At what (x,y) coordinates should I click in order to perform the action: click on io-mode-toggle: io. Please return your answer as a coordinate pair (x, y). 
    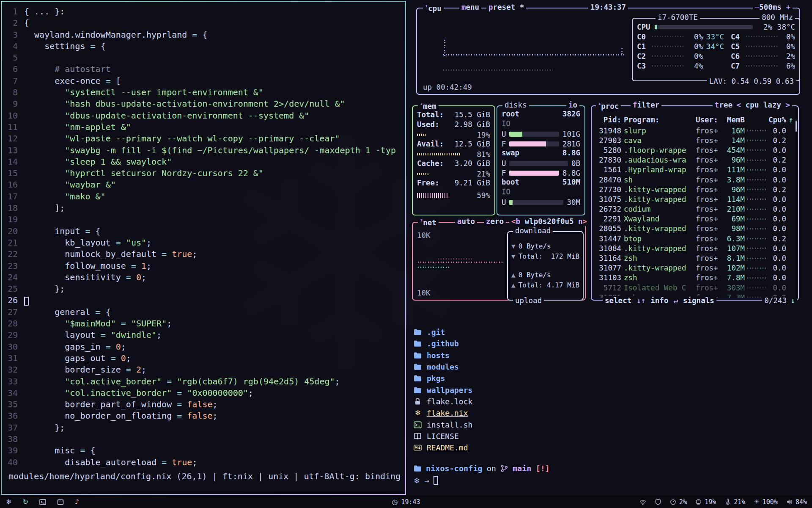
    Looking at the image, I should click on (573, 105).